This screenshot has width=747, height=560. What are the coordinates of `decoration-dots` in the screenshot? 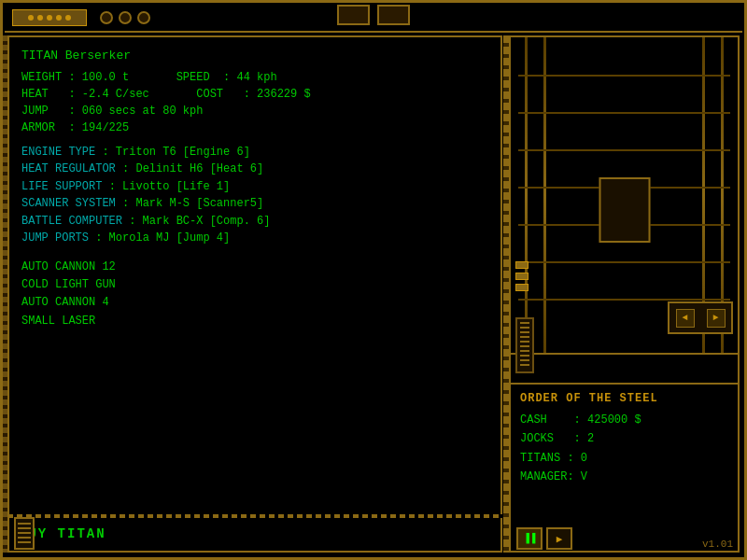 It's located at (49, 18).